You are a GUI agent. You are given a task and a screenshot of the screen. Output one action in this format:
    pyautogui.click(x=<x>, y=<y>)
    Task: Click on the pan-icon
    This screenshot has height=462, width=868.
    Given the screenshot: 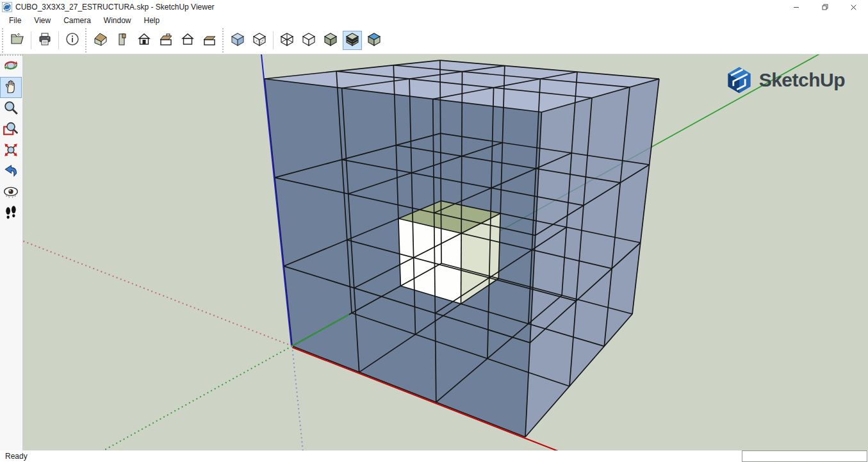 What is the action you would take?
    pyautogui.click(x=11, y=88)
    